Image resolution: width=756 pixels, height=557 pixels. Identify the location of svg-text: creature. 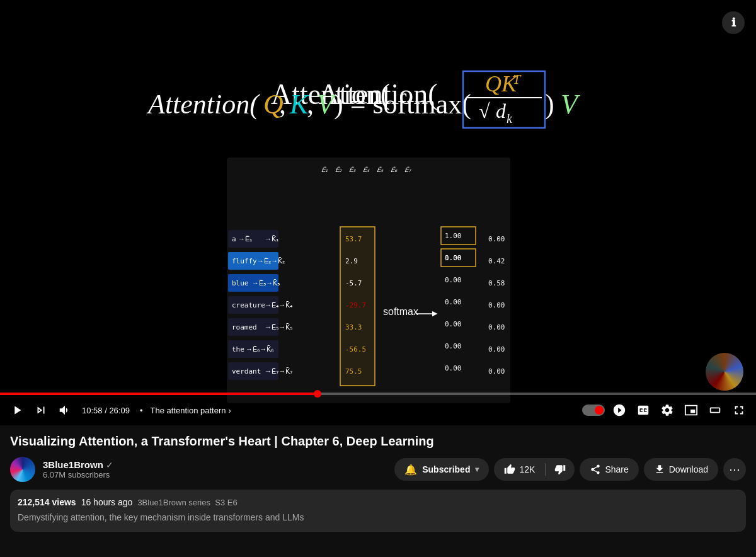
(248, 305).